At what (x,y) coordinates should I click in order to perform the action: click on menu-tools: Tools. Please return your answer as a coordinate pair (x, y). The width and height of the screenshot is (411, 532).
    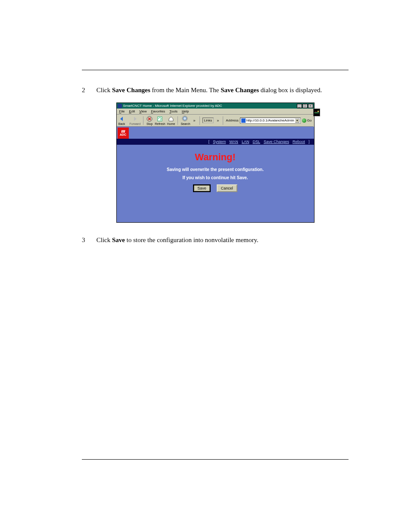
    Looking at the image, I should click on (173, 111).